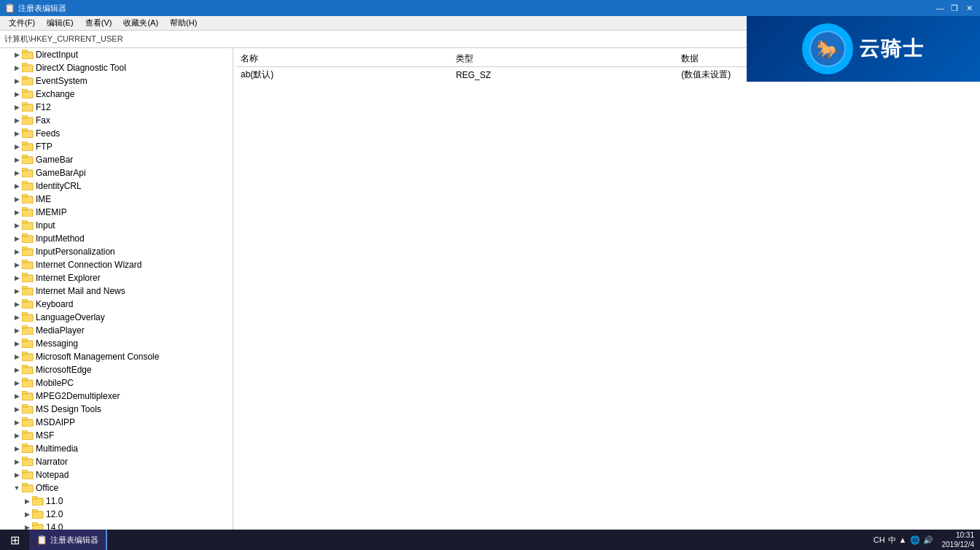 The image size is (980, 550). What do you see at coordinates (117, 501) in the screenshot?
I see `tree-item-11.0: ▶ 11.0` at bounding box center [117, 501].